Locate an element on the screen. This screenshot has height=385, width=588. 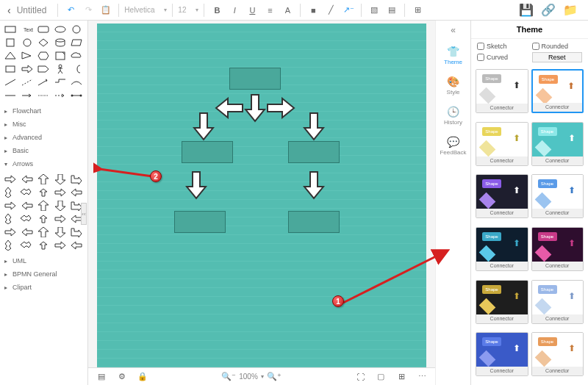
font-size-select: 12 is located at coordinates (185, 10).